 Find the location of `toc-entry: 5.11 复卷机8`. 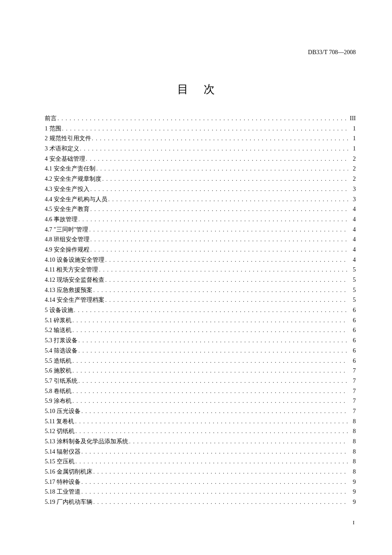

toc-entry: 5.11 复卷机8 is located at coordinates (200, 423).